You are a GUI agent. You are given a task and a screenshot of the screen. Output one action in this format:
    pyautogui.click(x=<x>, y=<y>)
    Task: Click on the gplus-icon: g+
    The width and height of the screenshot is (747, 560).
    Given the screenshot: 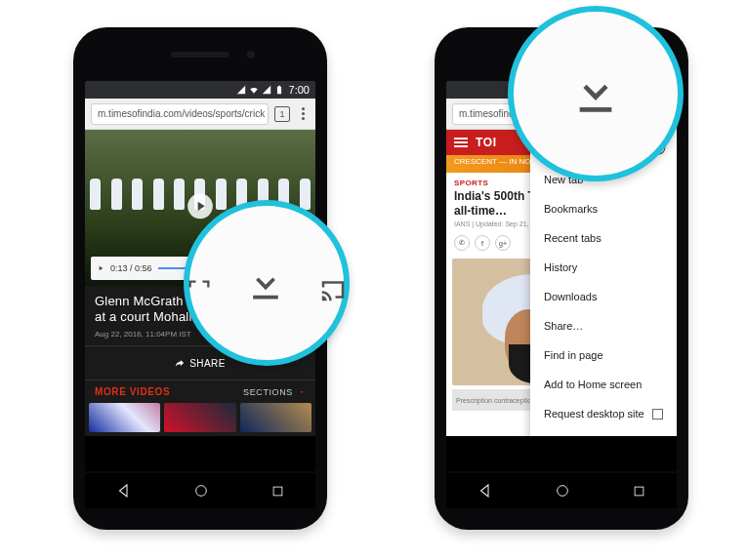 What is the action you would take?
    pyautogui.click(x=503, y=243)
    